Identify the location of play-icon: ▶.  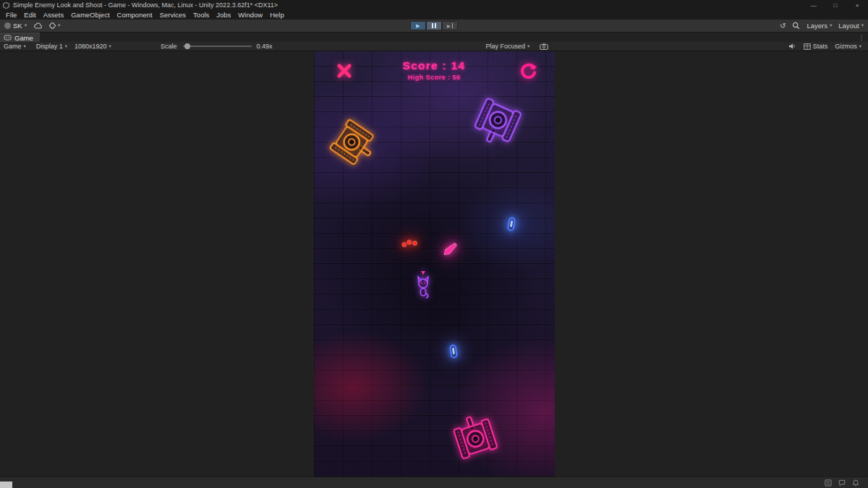
(418, 26).